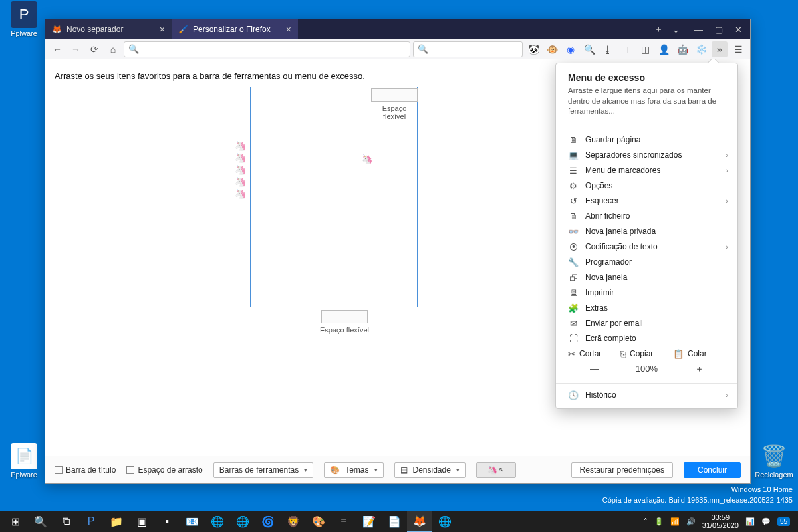 This screenshot has height=532, width=798. I want to click on app-notepad: 📄, so click(394, 521).